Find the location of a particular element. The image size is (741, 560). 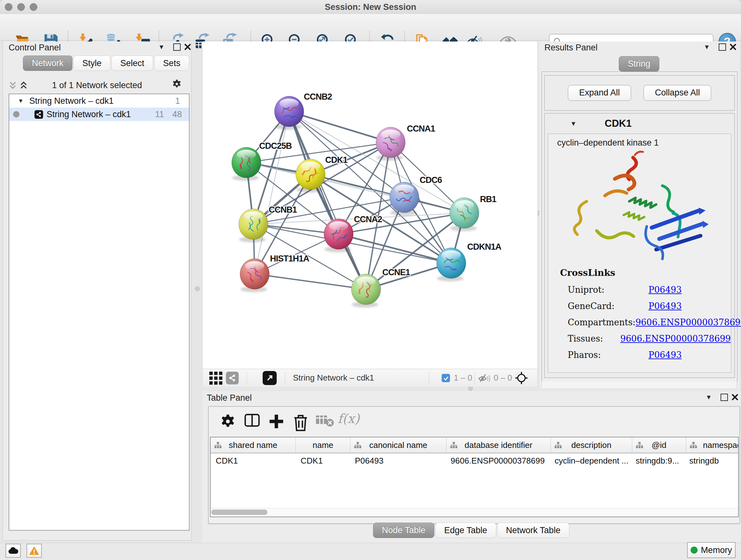

delete-column-icon is located at coordinates (301, 422).